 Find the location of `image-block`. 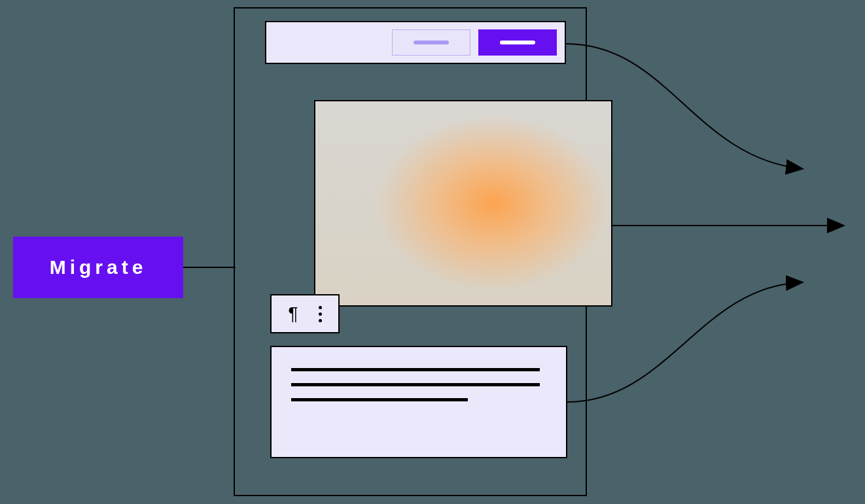

image-block is located at coordinates (463, 203).